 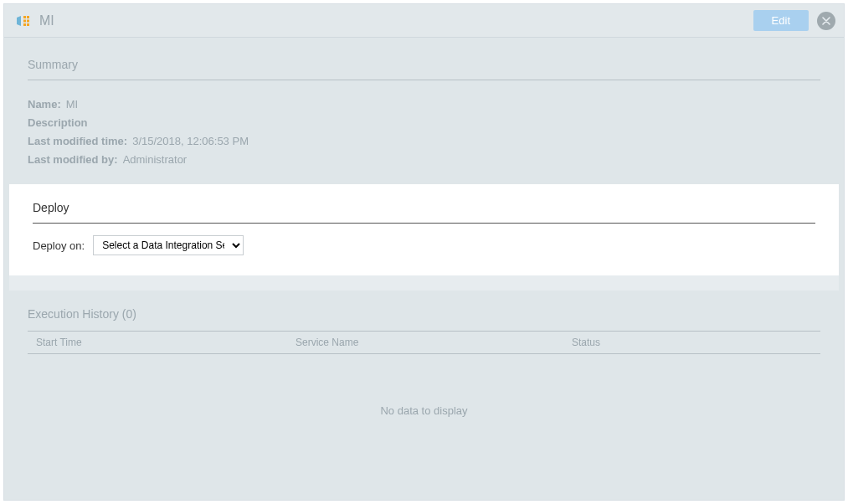 I want to click on col-service-name: Service Name, so click(x=434, y=342).